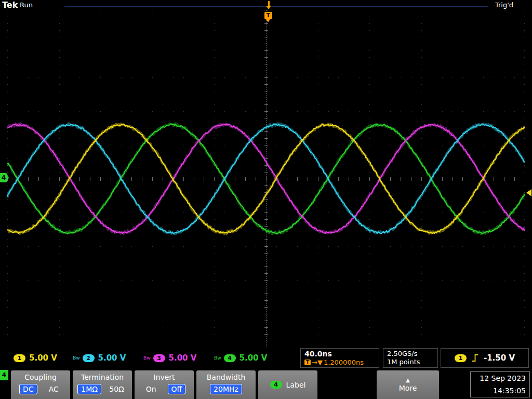 This screenshot has height=399, width=532. What do you see at coordinates (151, 389) in the screenshot?
I see `invert-option-on: On` at bounding box center [151, 389].